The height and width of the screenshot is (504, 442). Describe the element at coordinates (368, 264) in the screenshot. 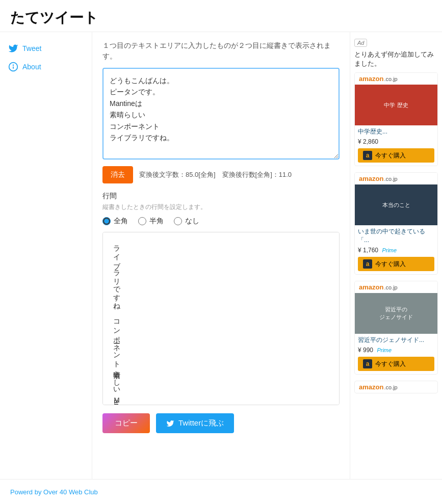

I see `amazon-a-icon-2: a` at that location.